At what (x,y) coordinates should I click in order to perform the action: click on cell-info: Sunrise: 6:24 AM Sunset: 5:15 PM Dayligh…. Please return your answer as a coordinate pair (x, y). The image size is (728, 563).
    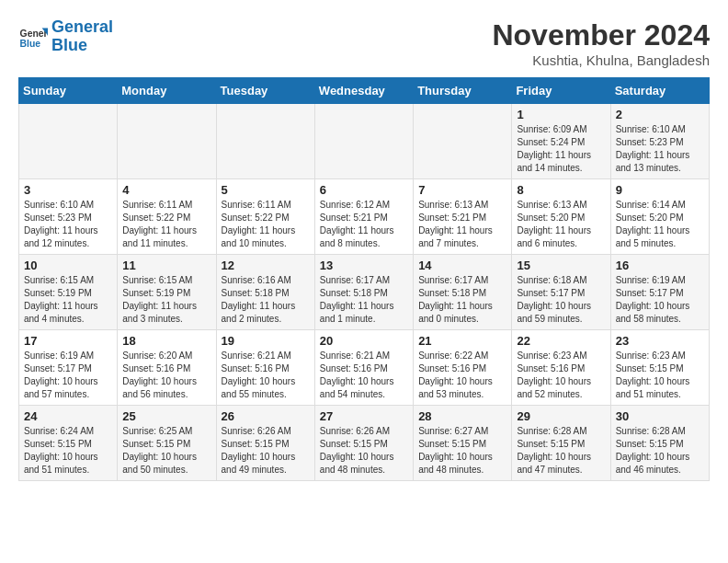
    Looking at the image, I should click on (68, 451).